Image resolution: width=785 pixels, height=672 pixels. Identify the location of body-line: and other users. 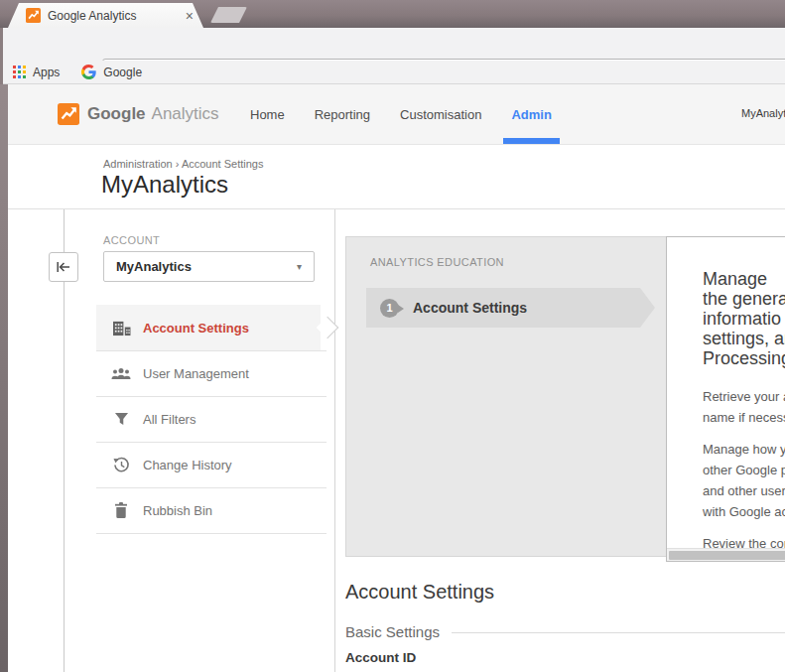
(744, 490).